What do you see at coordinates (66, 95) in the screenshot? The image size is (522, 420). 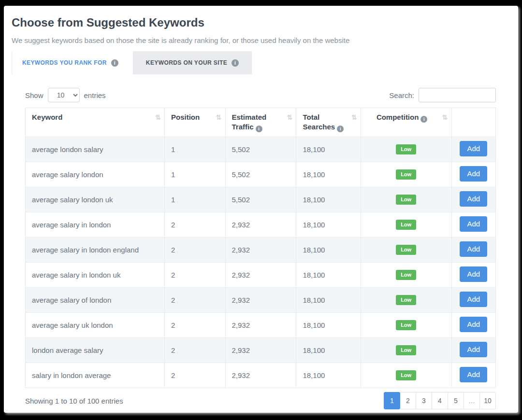 I see `page-length-control: Show 10 entries` at bounding box center [66, 95].